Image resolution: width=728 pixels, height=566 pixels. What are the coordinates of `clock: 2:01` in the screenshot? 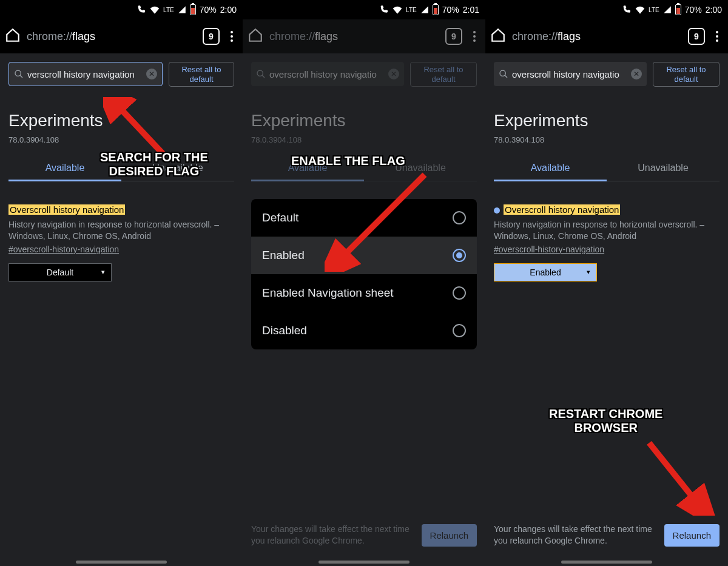 It's located at (471, 10).